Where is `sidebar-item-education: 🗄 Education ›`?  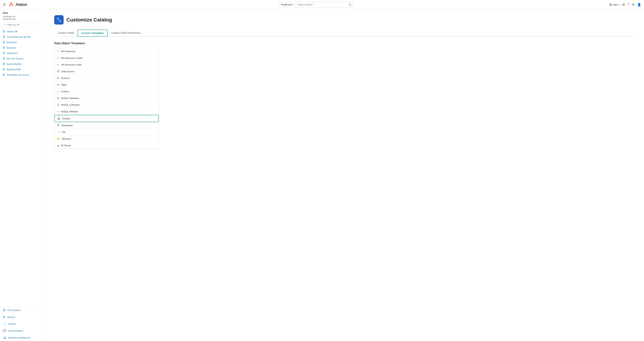
sidebar-item-education: 🗄 Education › is located at coordinates (22, 42).